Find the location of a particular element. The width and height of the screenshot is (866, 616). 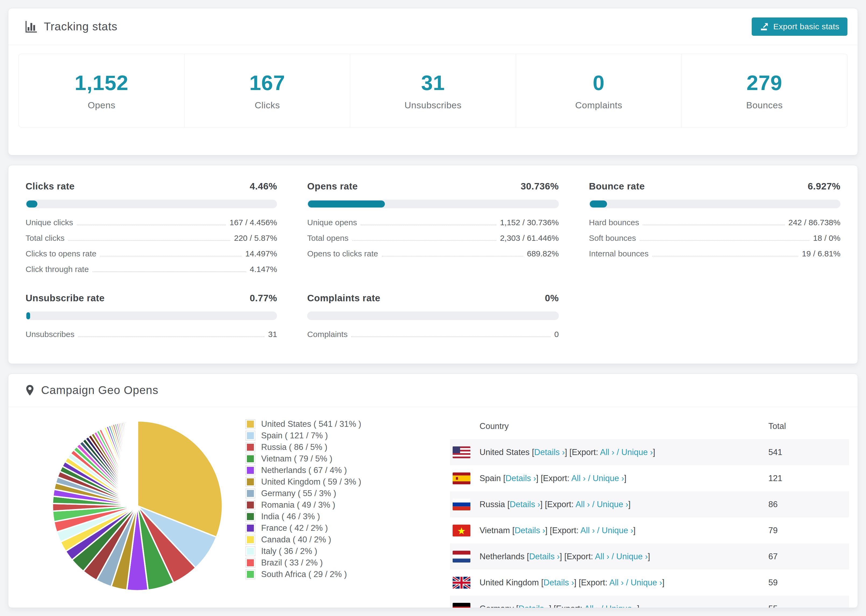

metric-value: 4.147% is located at coordinates (263, 269).